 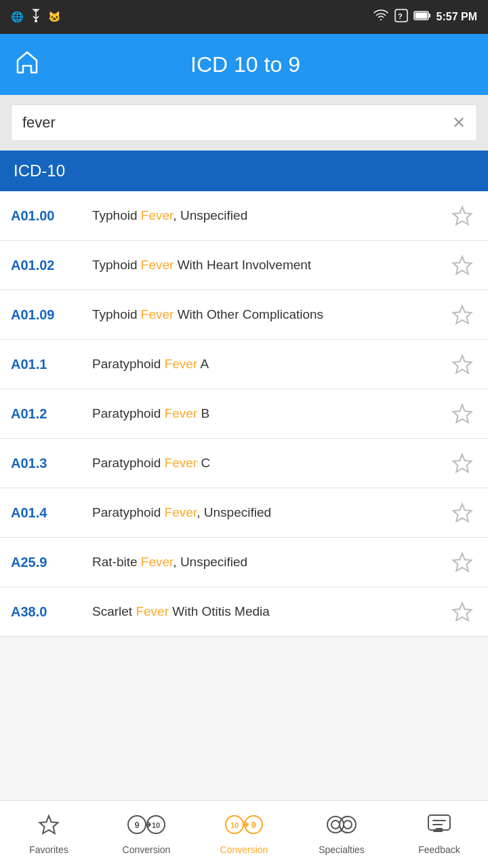 I want to click on item-description: Paratyphoid Fever C, so click(x=270, y=464).